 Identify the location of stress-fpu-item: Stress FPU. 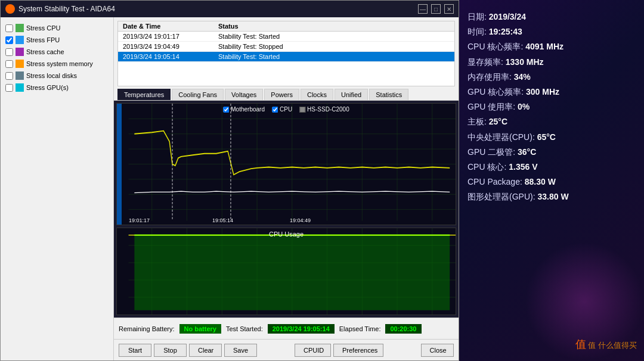
(57, 40).